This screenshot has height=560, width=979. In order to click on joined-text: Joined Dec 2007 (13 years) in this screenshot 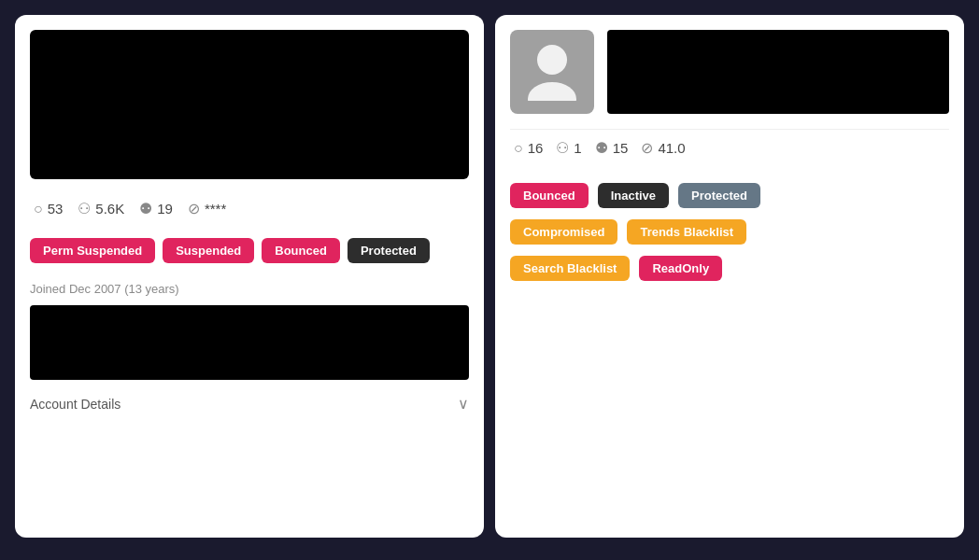, I will do `click(249, 289)`.